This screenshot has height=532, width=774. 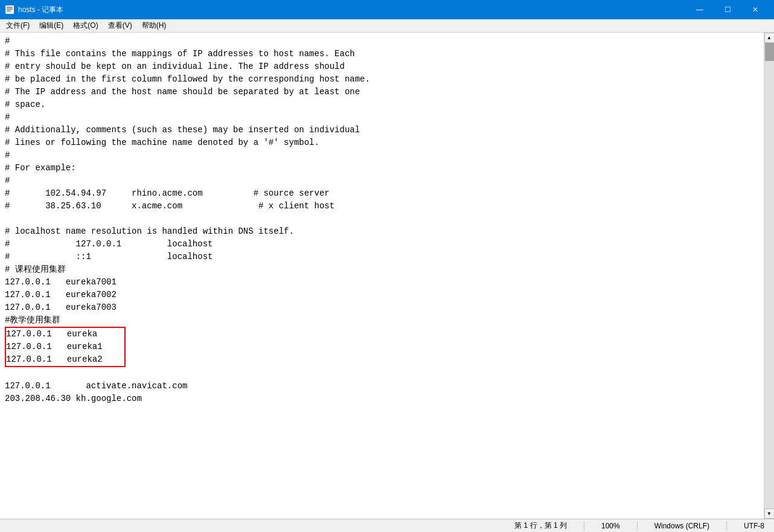 What do you see at coordinates (382, 207) in the screenshot?
I see `text-line: # 38.25.63.10 x.acme.com # x client host` at bounding box center [382, 207].